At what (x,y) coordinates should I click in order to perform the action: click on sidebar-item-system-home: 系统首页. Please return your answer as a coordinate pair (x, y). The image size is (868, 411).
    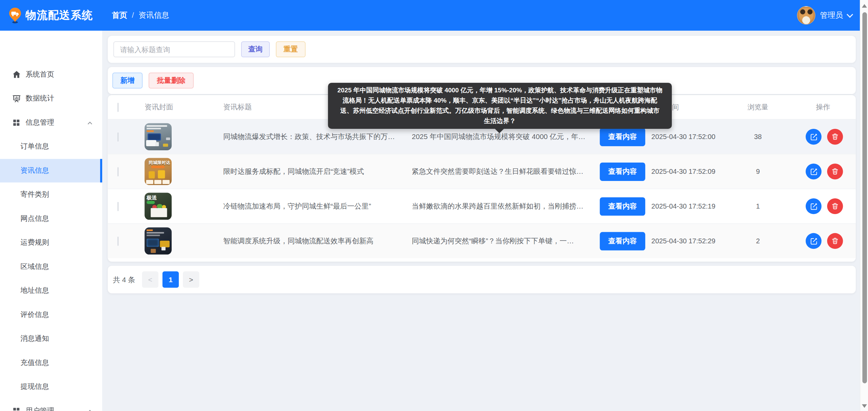
    Looking at the image, I should click on (51, 74).